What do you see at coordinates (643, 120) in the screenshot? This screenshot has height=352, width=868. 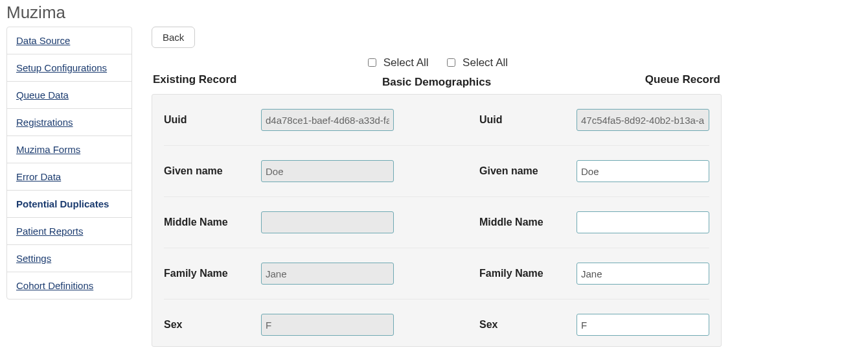 I see `input-uuid-queue` at bounding box center [643, 120].